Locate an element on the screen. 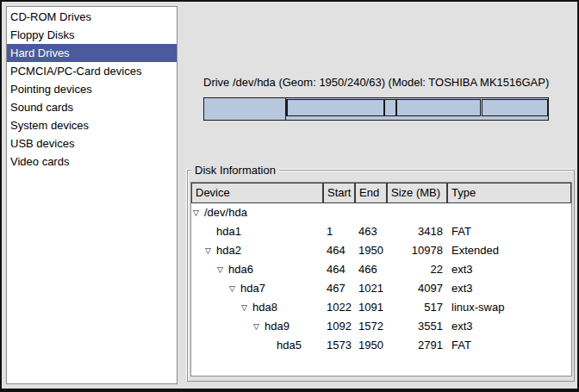 This screenshot has height=392, width=579. cell-size: 4097 is located at coordinates (417, 289).